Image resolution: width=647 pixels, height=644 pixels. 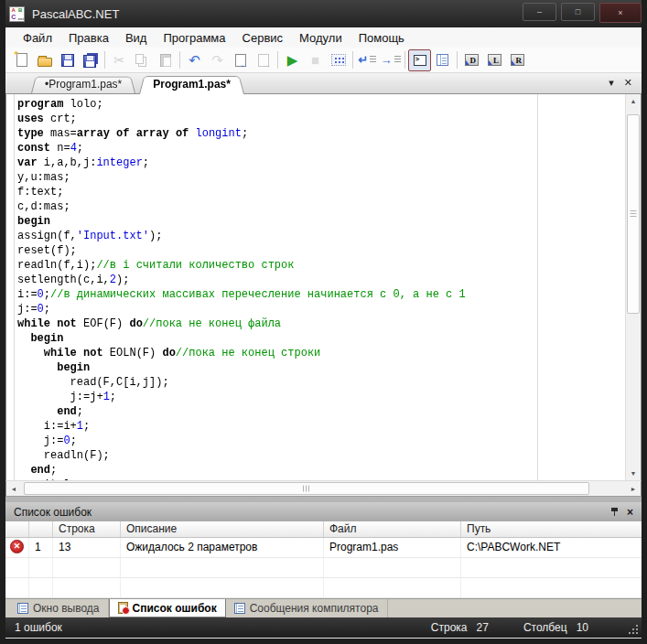 What do you see at coordinates (22, 60) in the screenshot?
I see `new-file-button` at bounding box center [22, 60].